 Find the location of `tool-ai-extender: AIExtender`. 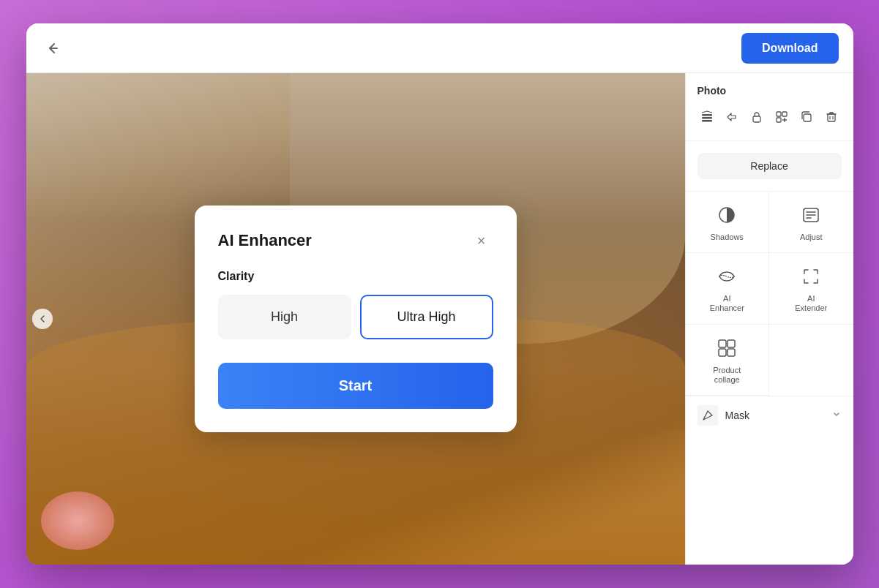

tool-ai-extender: AIExtender is located at coordinates (811, 288).